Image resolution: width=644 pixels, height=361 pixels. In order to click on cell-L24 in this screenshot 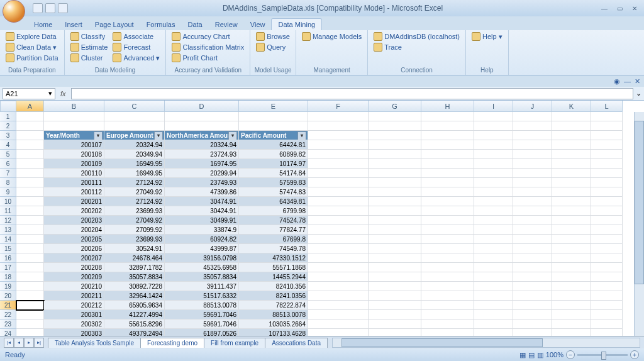, I will do `click(607, 332)`.